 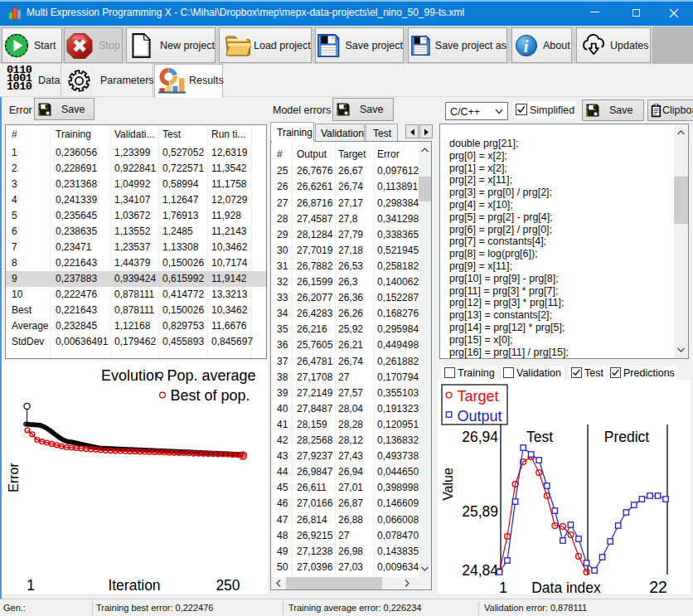 What do you see at coordinates (13, 478) in the screenshot?
I see `svg-text: Error` at bounding box center [13, 478].